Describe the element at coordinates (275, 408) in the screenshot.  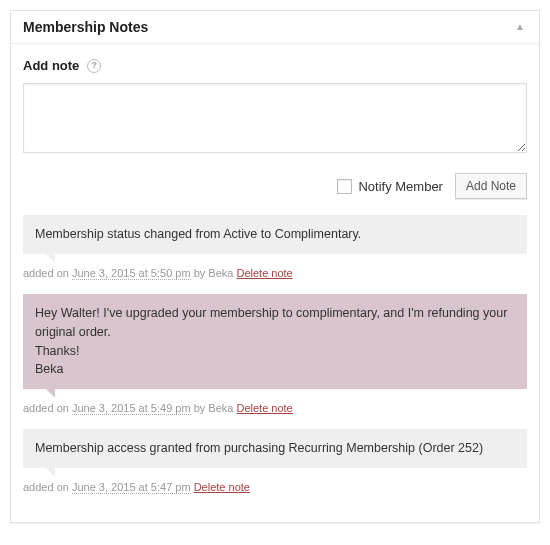
I see `note-meta: added on June 3, 2015 at 5:49 pm by Beka…` at that location.